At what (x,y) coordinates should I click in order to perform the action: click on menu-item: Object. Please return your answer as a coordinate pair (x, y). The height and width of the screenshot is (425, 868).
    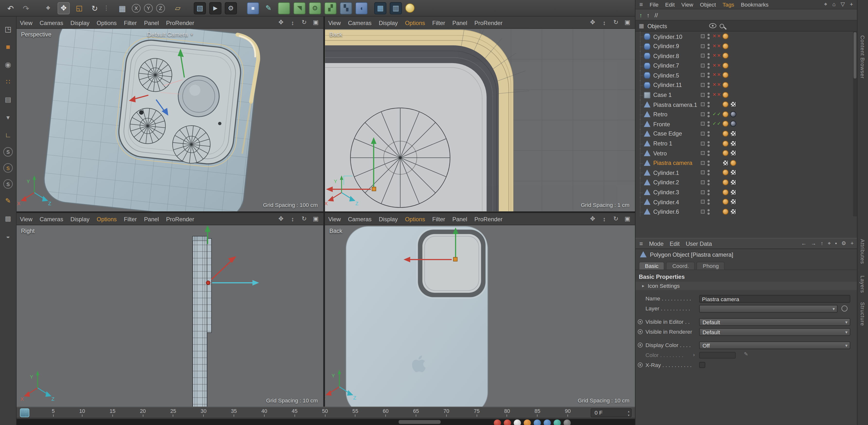
    Looking at the image, I should click on (708, 4).